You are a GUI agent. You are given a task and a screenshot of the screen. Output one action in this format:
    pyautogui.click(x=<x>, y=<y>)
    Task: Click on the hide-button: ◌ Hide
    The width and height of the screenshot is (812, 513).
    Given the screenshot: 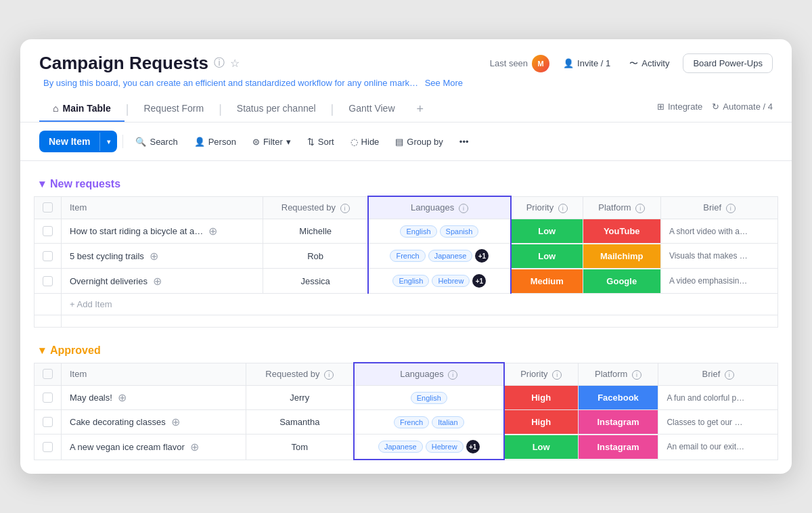 What is the action you would take?
    pyautogui.click(x=365, y=142)
    